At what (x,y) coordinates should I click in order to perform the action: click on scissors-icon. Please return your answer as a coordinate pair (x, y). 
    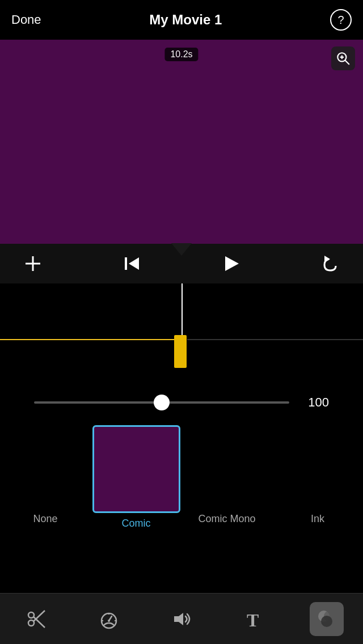
    Looking at the image, I should click on (36, 619).